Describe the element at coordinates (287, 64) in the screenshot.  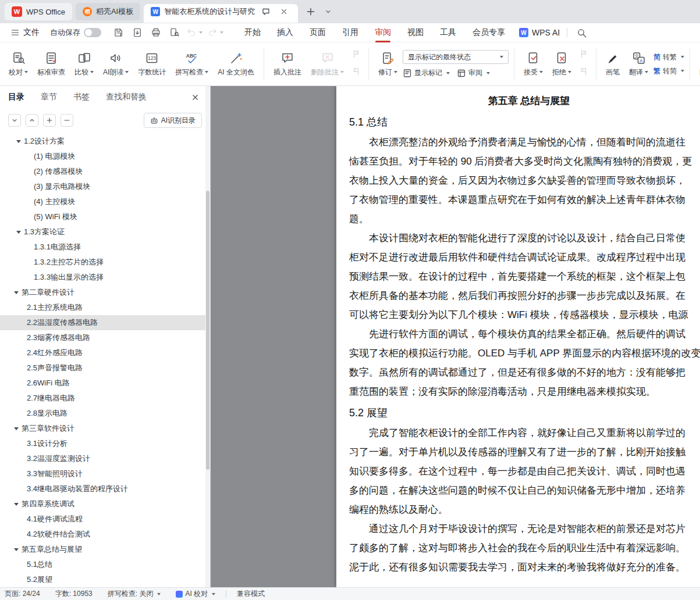
I see `insert-comment-button: 插入批注` at that location.